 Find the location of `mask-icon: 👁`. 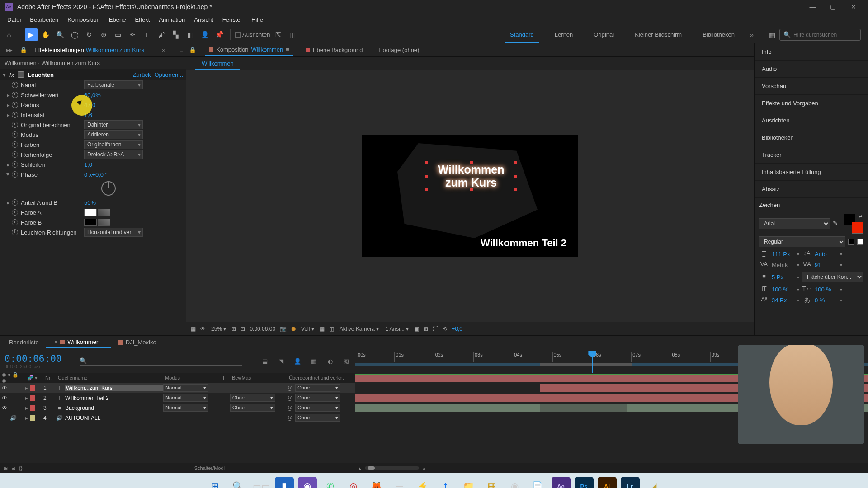

mask-icon: 👁 is located at coordinates (203, 329).